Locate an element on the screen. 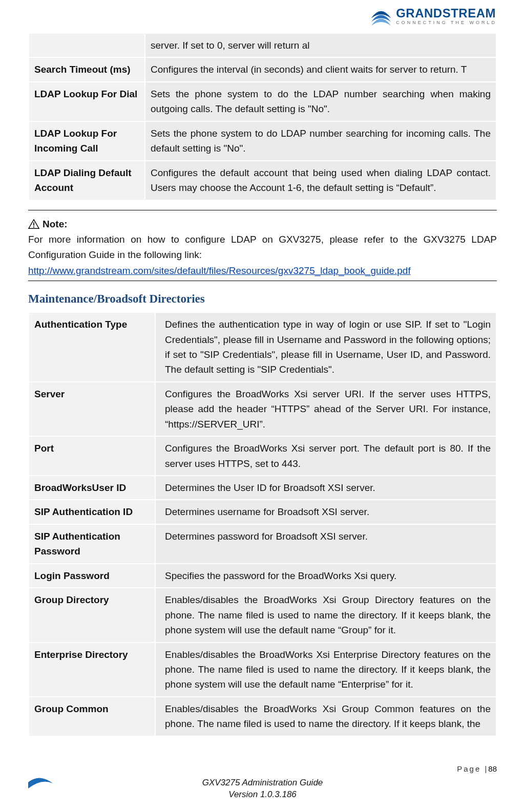 This screenshot has height=812, width=525. param-label: Group Common is located at coordinates (92, 717).